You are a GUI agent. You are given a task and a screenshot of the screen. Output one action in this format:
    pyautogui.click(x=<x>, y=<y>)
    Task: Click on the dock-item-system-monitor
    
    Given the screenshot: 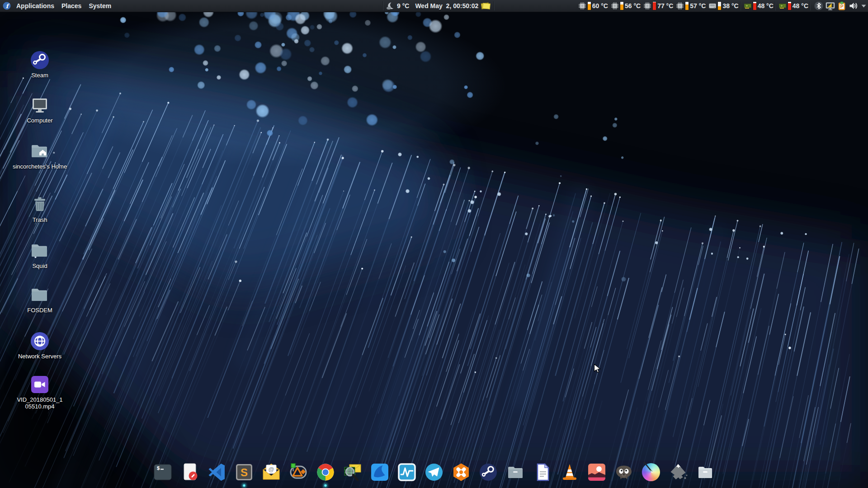 What is the action you would take?
    pyautogui.click(x=407, y=472)
    